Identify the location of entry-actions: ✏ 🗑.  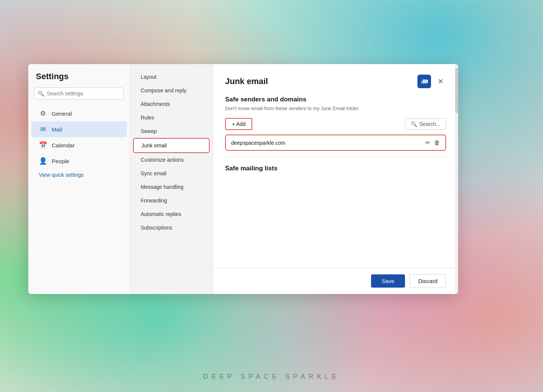
(433, 142).